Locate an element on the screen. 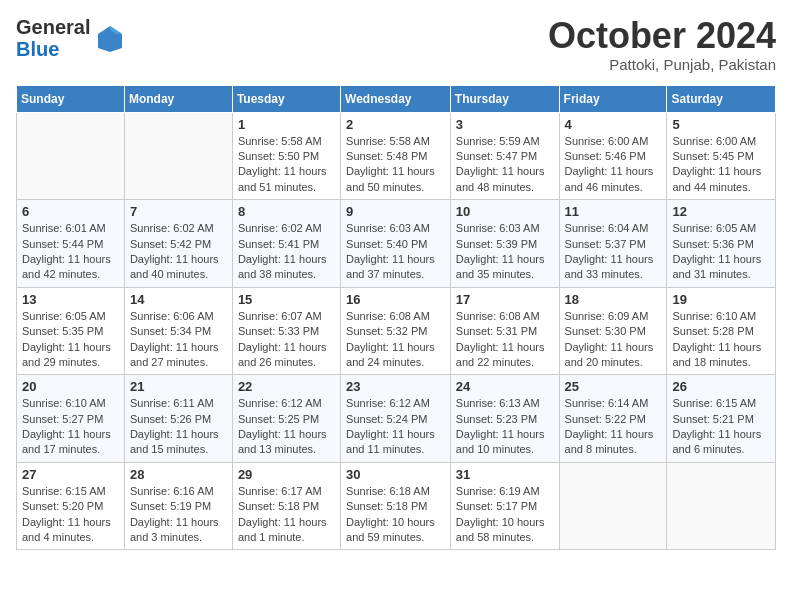 The width and height of the screenshot is (792, 612). day-info: Sunrise: 6:08 AMSunset: 5:32 PMDaylight:… is located at coordinates (396, 340).